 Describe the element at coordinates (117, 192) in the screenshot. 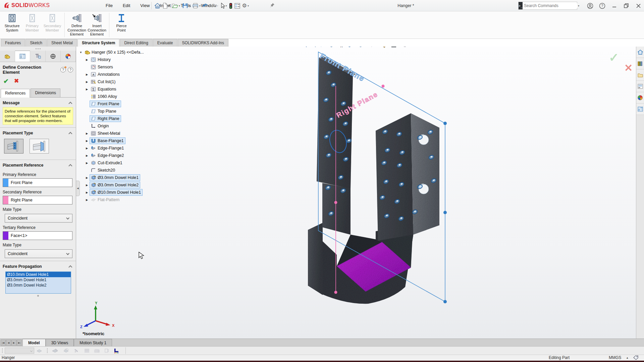

I see `tree-item-10-0mm-dowel-hole1: ▶Ø10.0mm Dowel Hole1` at that location.